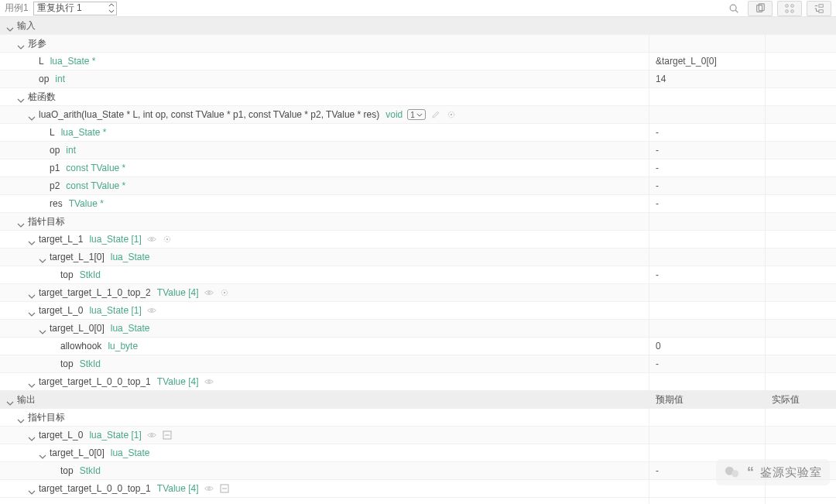 This screenshot has height=504, width=836. Describe the element at coordinates (324, 26) in the screenshot. I see `section-input: 输入` at that location.